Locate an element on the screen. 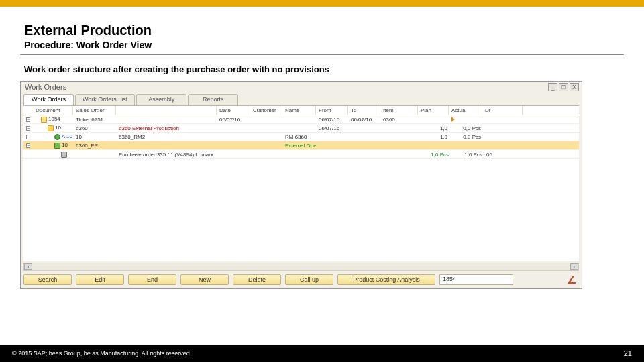  close-icon: X is located at coordinates (574, 87).